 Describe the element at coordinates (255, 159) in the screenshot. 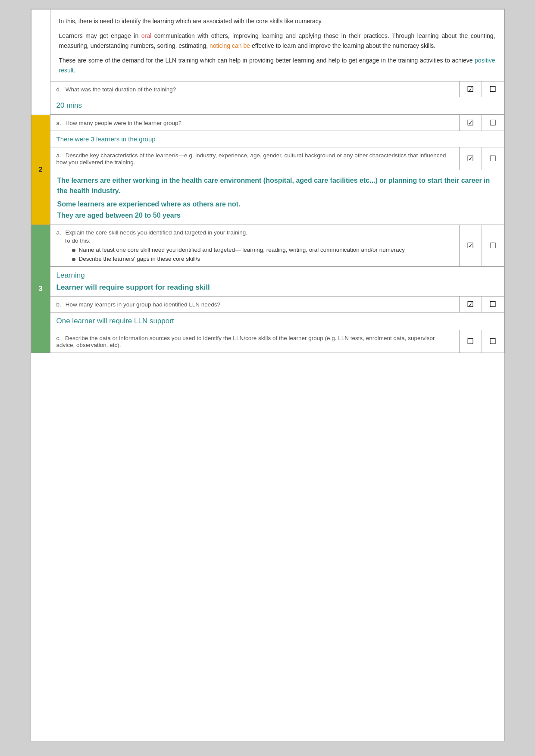

I see `q-2a2-text-cell: a. Describe key characteristics of the l…` at that location.